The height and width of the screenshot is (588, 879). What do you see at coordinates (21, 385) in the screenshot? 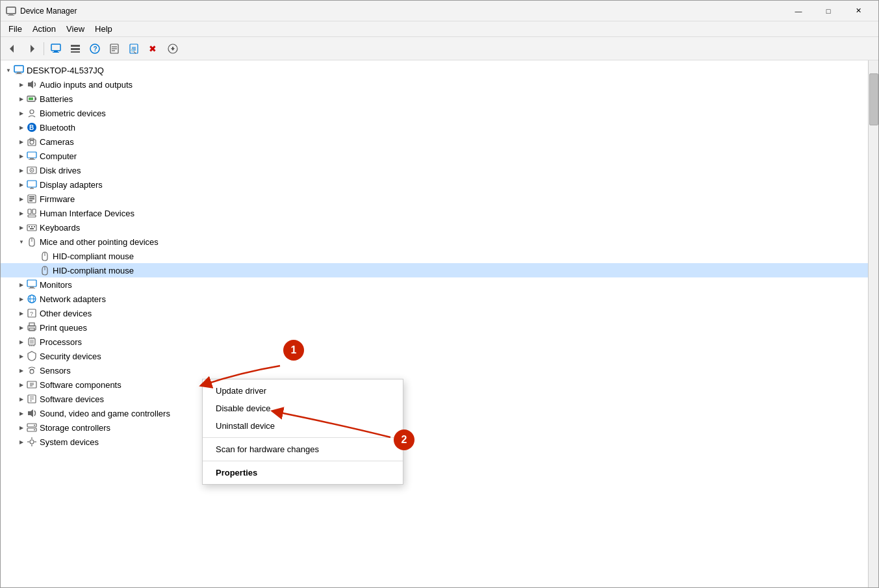
I see `sw-components-expander: ▶` at bounding box center [21, 385].